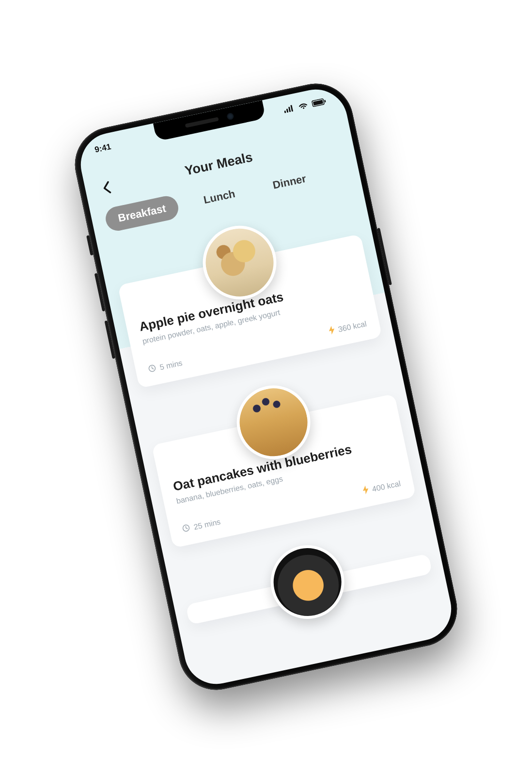 This screenshot has width=532, height=773. Describe the element at coordinates (202, 122) in the screenshot. I see `speaker-icon` at that location.